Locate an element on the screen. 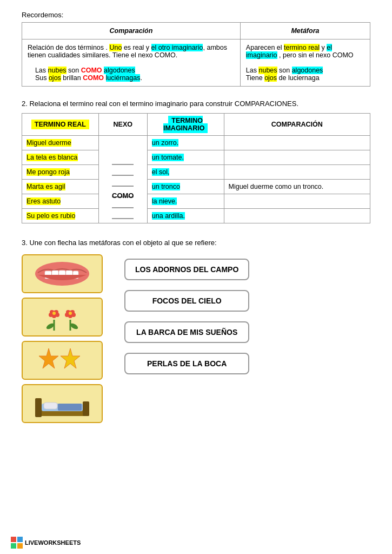  real-2: La tela es blanca is located at coordinates (52, 157).